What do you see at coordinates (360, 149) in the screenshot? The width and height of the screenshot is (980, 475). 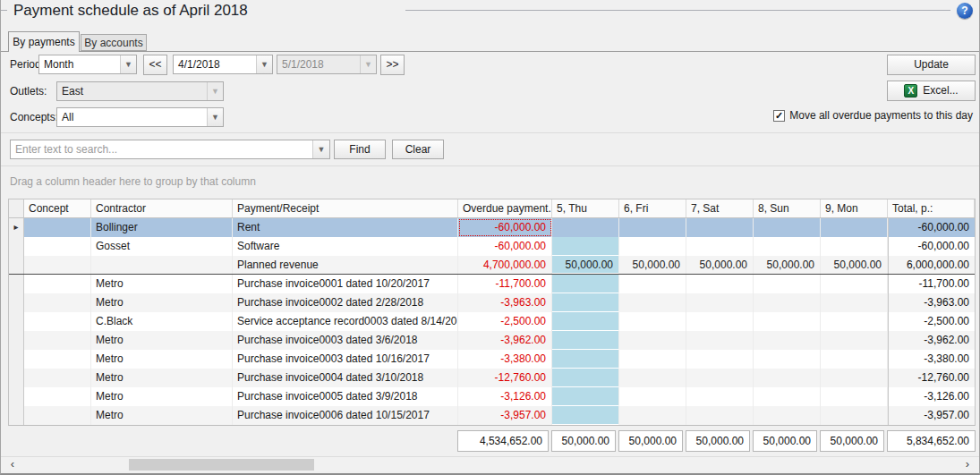 I see `find-button: Find` at bounding box center [360, 149].